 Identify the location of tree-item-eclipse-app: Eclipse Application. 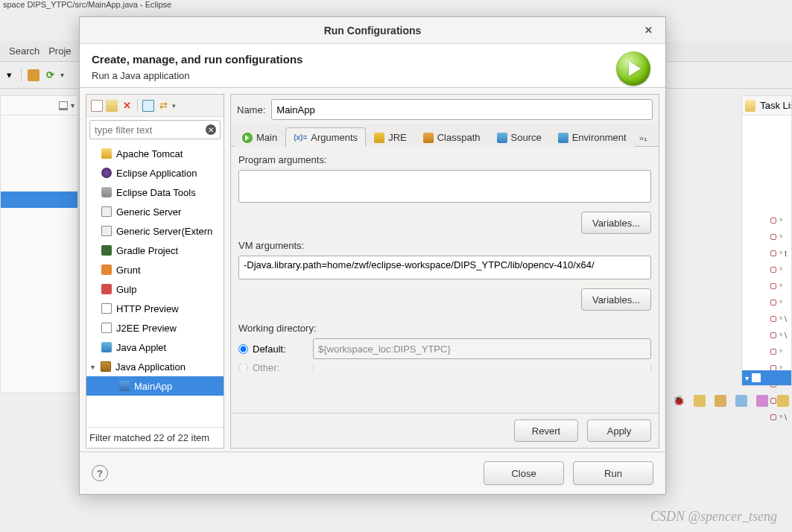
(155, 173).